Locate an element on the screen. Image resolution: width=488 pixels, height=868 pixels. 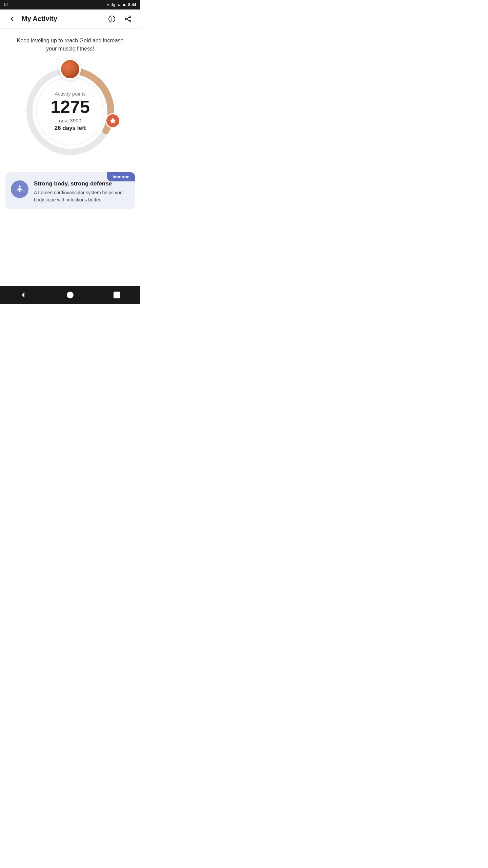
points-label: Activity points is located at coordinates (70, 94).